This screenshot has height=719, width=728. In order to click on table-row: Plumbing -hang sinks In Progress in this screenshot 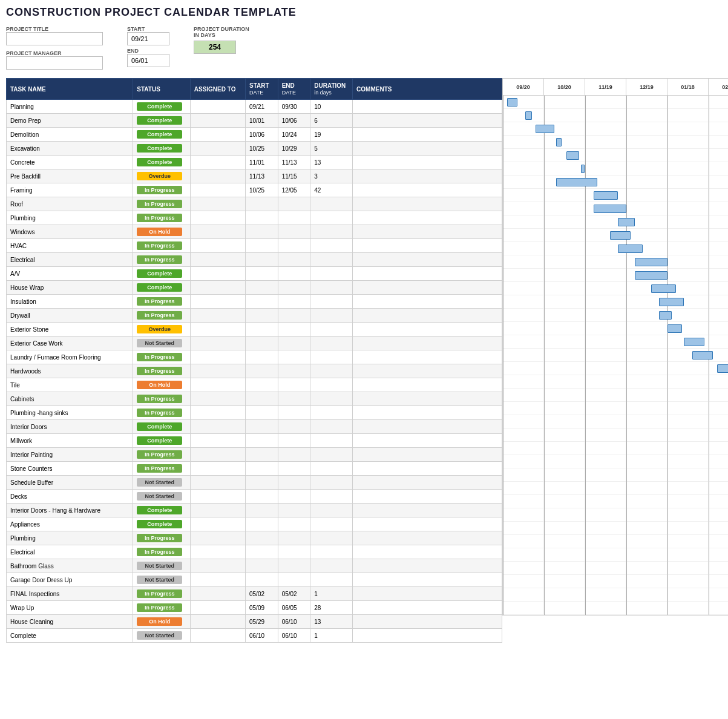, I will do `click(254, 413)`.